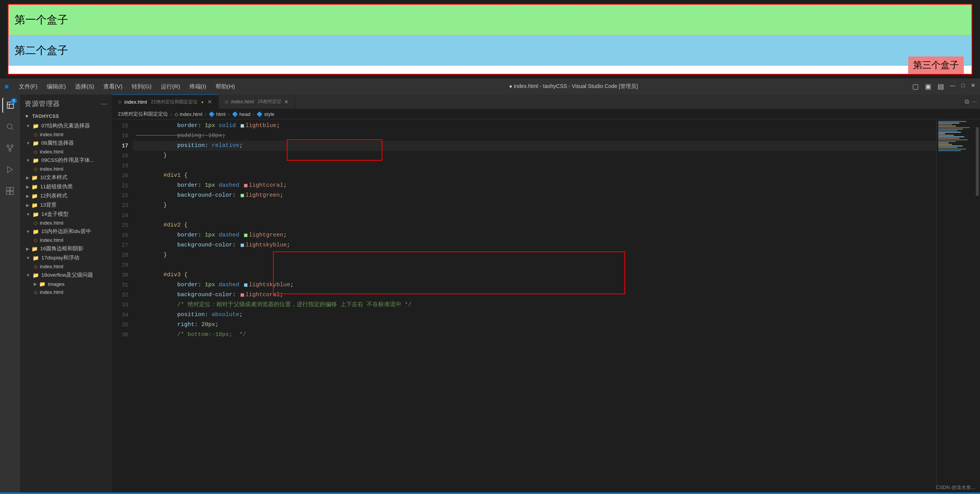 This screenshot has height=494, width=980. What do you see at coordinates (66, 266) in the screenshot?
I see `sidebar-item-file-17: ◇ index.html` at bounding box center [66, 266].